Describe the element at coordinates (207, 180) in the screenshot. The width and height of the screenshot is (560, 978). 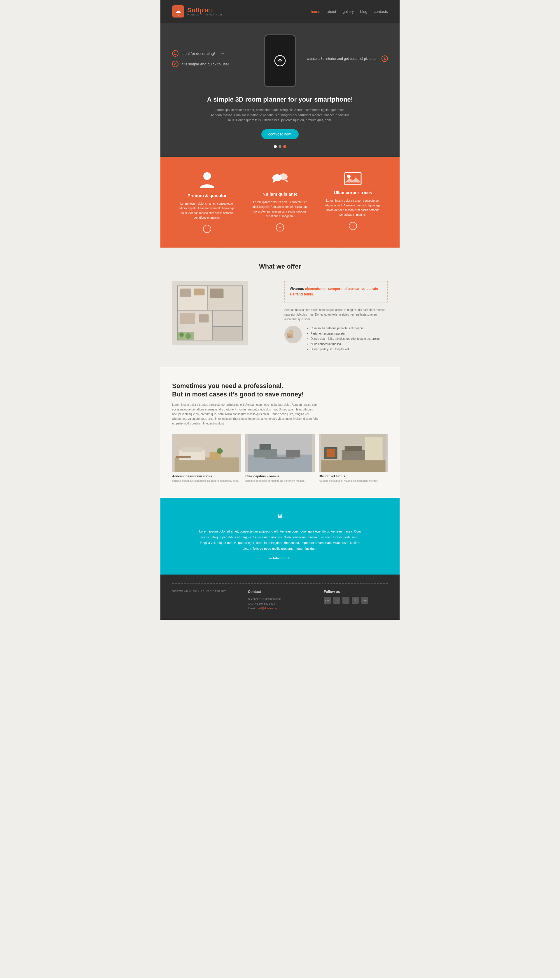
I see `person-icon` at that location.